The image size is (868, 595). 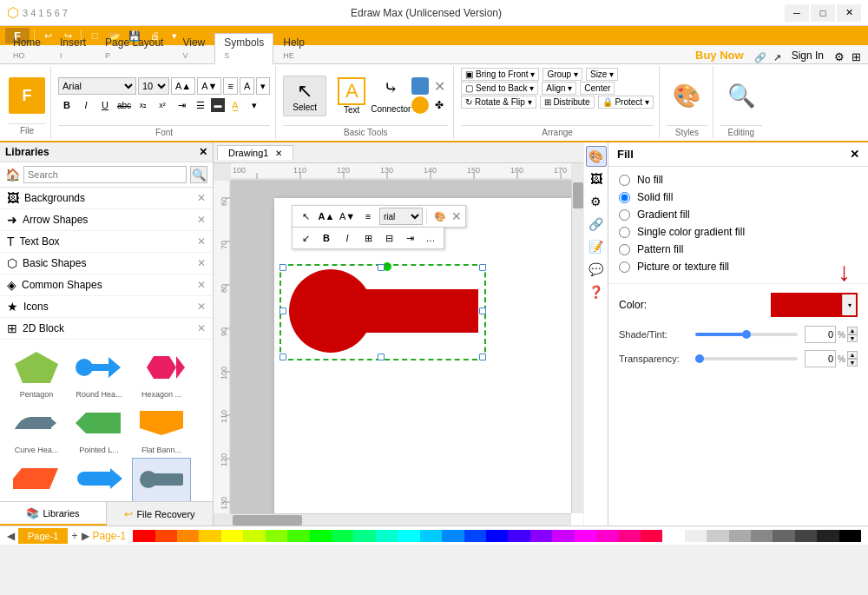 What do you see at coordinates (36, 373) in the screenshot?
I see `shape-pentagon: Pentagon` at bounding box center [36, 373].